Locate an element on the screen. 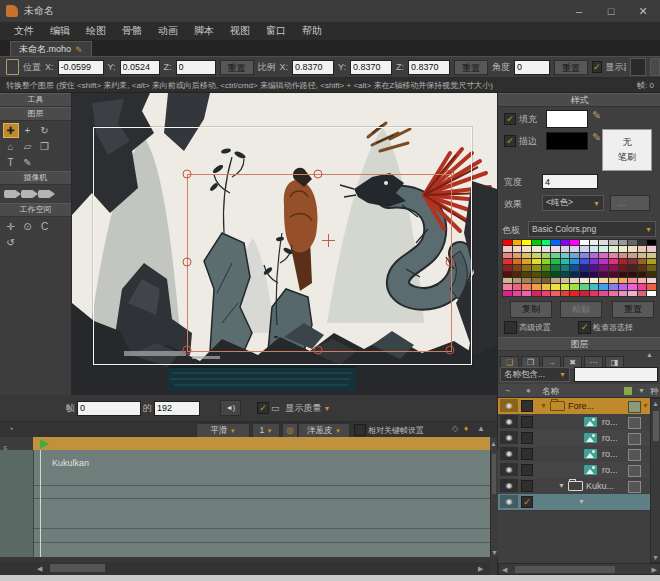  layer-animate-checkbox: ✓ is located at coordinates (527, 502).